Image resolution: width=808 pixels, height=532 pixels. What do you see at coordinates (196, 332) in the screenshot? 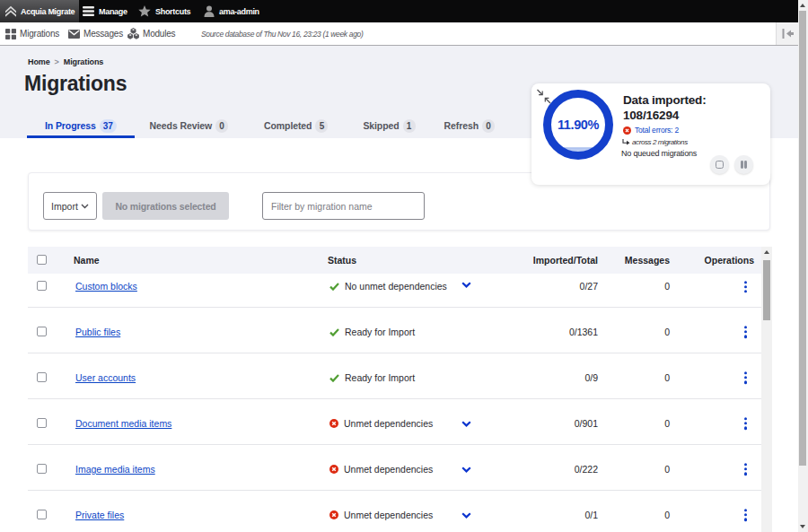
I see `name-cell: Public files` at bounding box center [196, 332].